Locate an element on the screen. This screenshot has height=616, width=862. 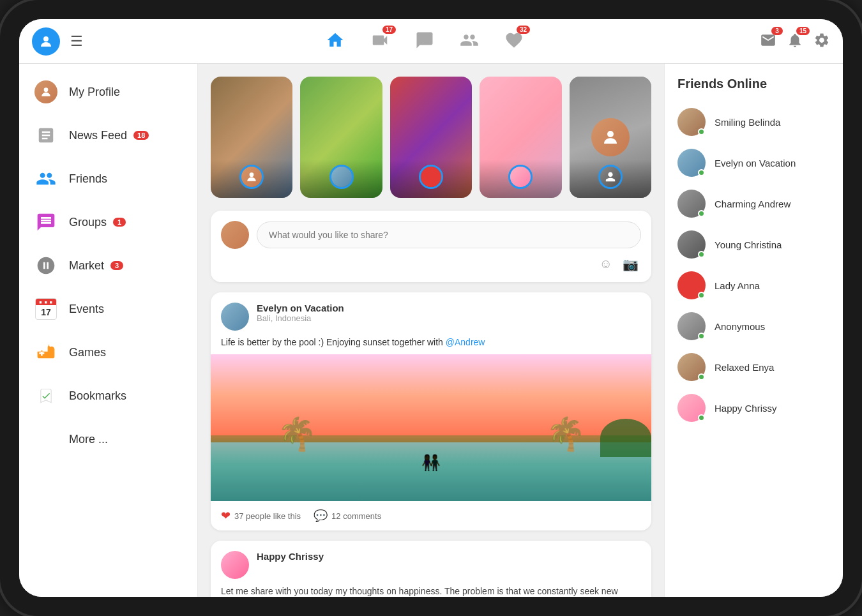
composer-avatar is located at coordinates (235, 235).